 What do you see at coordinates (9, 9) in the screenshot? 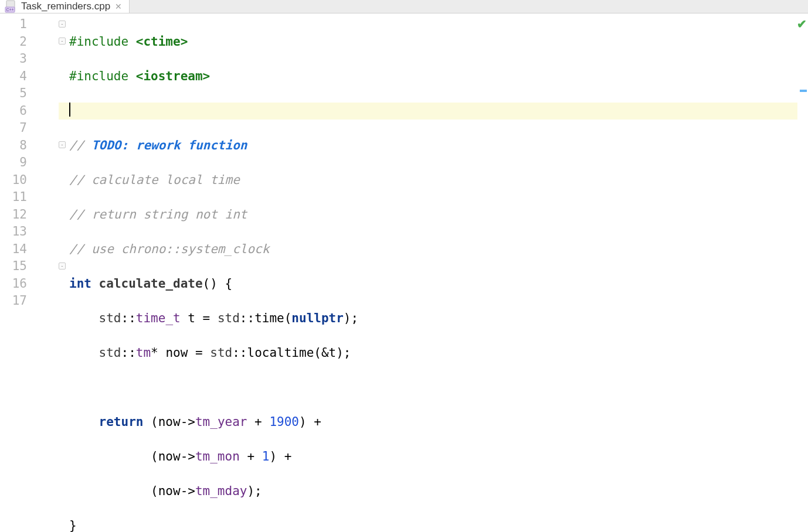
I see `svg-text: C++` at bounding box center [9, 9].